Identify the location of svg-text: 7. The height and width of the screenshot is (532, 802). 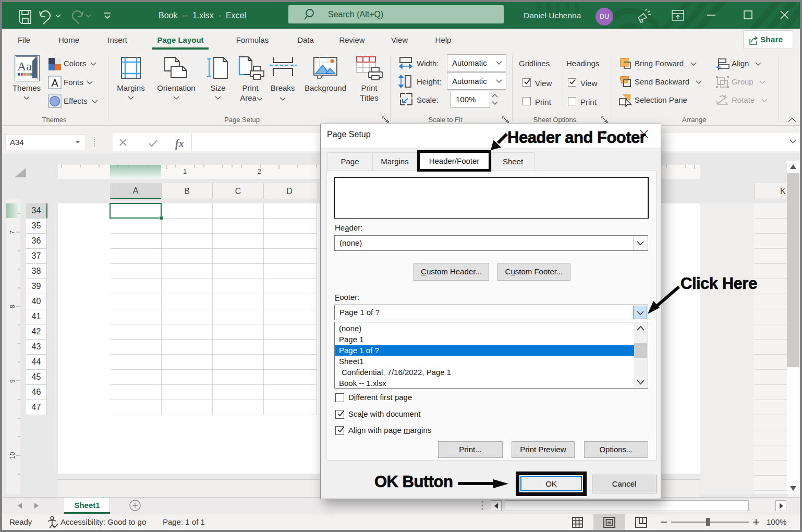
(13, 233).